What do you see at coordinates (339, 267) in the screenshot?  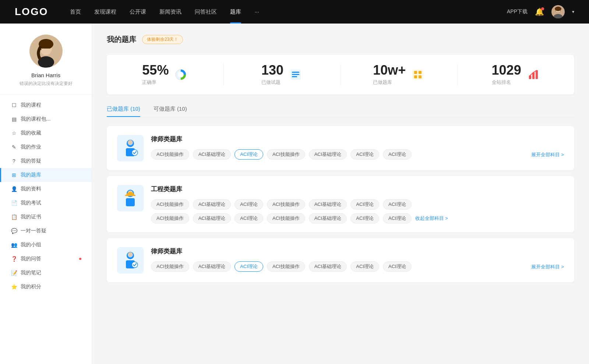 I see `qbank-lawyer-tags-2: ACI技能操作 ACI基础理论 ACI理论 ACI技能操作 ACI基础理论 AC…` at bounding box center [339, 267].